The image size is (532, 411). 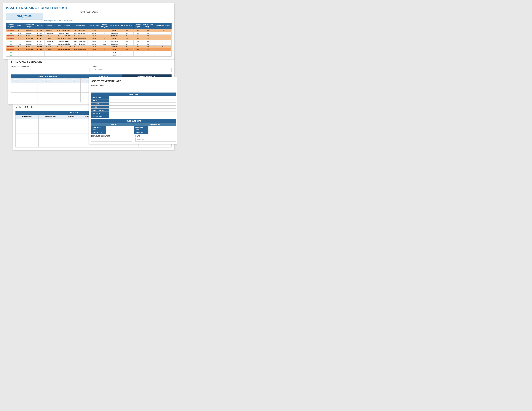 What do you see at coordinates (114, 26) in the screenshot?
I see `col-total-val: TOTAL VALUE▼` at bounding box center [114, 26].